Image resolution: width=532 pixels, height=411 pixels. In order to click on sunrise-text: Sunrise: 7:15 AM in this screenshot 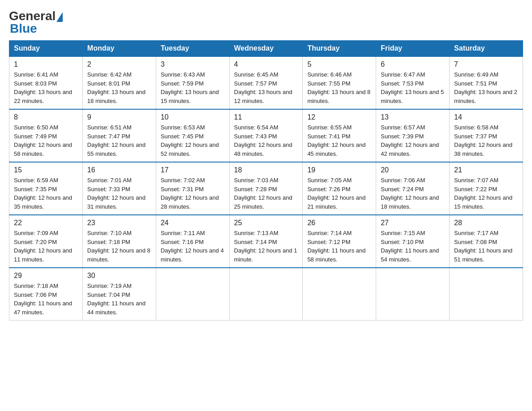, I will do `click(403, 233)`.